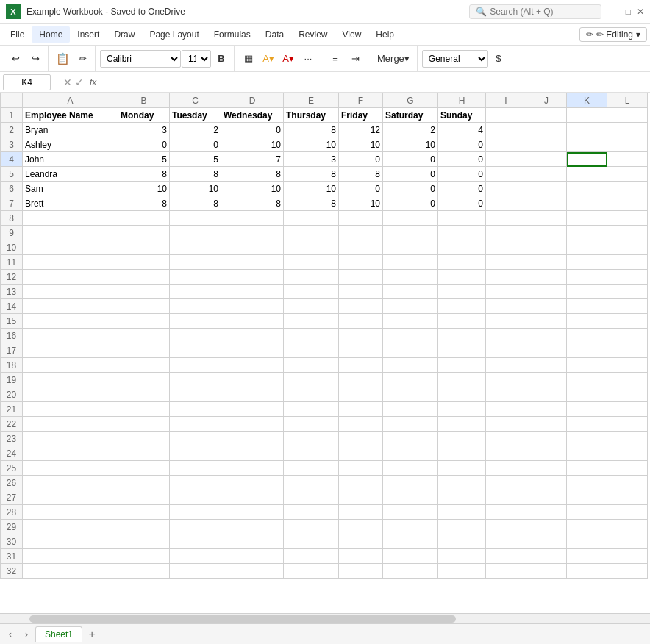  I want to click on cell-D32, so click(253, 571).